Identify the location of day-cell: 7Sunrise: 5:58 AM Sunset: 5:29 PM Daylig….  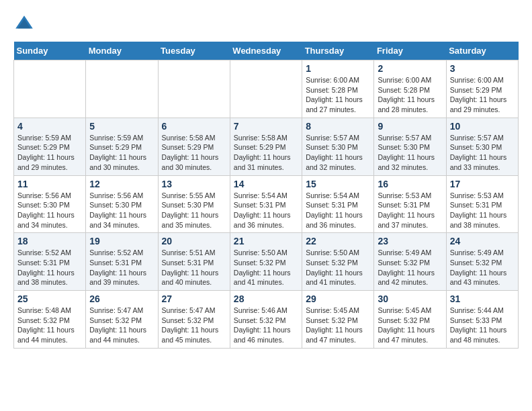
(266, 146).